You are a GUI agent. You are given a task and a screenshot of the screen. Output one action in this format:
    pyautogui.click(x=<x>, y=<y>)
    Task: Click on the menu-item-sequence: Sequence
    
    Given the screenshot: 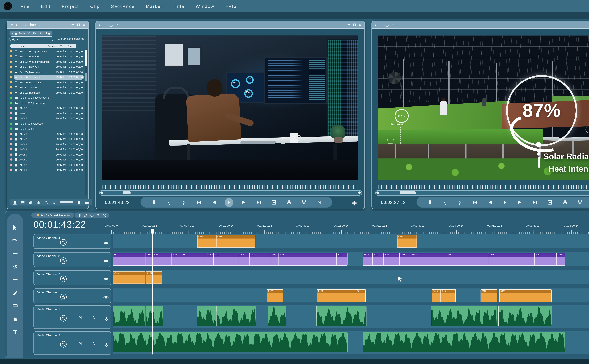 What is the action you would take?
    pyautogui.click(x=123, y=6)
    